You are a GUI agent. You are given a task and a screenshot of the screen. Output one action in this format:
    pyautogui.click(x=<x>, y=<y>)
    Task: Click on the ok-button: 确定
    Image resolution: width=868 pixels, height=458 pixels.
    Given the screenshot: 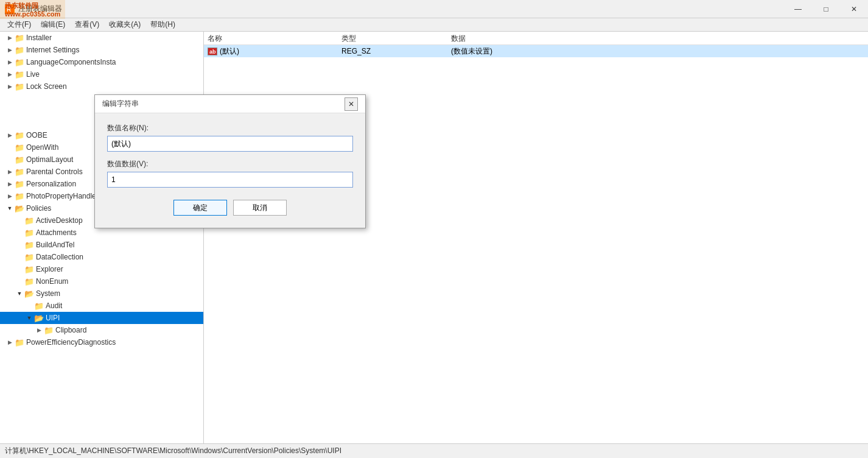 What is the action you would take?
    pyautogui.click(x=200, y=208)
    